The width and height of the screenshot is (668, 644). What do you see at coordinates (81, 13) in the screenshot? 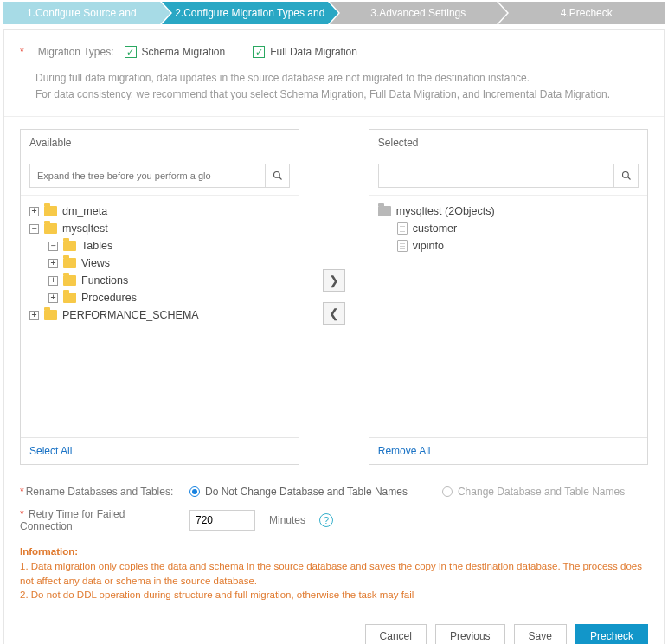
I see `step-1-label: 1.Configure Source and` at bounding box center [81, 13].